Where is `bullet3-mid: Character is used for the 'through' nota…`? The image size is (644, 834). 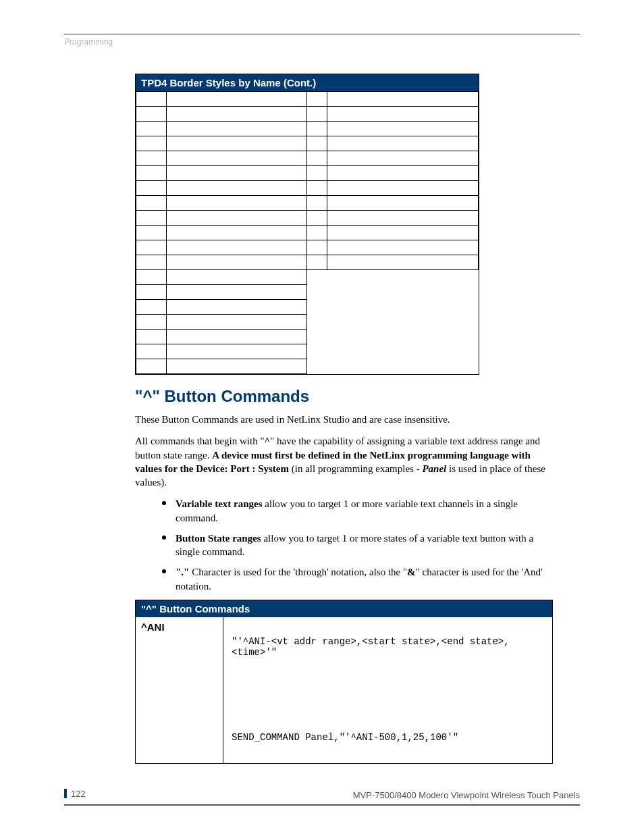 bullet3-mid: Character is used for the 'through' nota… is located at coordinates (298, 572).